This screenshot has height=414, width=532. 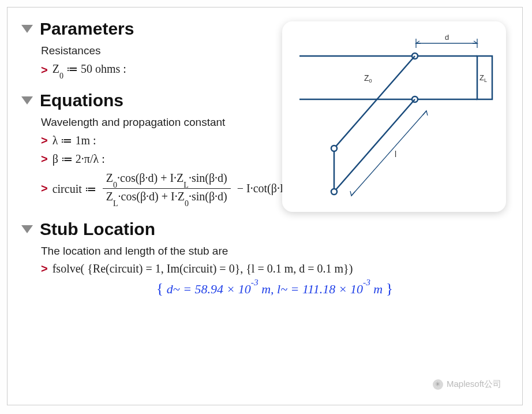 What do you see at coordinates (368, 79) in the screenshot?
I see `label-z0: Z0` at bounding box center [368, 79].